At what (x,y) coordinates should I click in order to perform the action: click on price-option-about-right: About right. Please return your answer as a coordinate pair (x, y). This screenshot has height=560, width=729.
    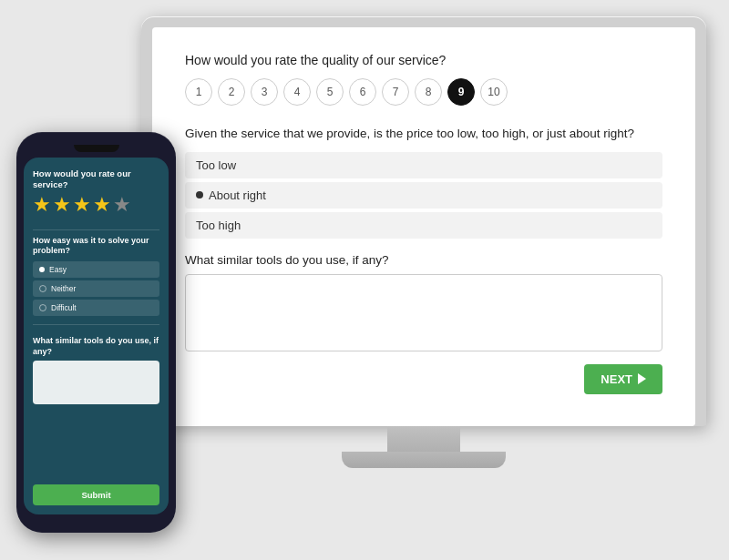
    Looking at the image, I should click on (424, 195).